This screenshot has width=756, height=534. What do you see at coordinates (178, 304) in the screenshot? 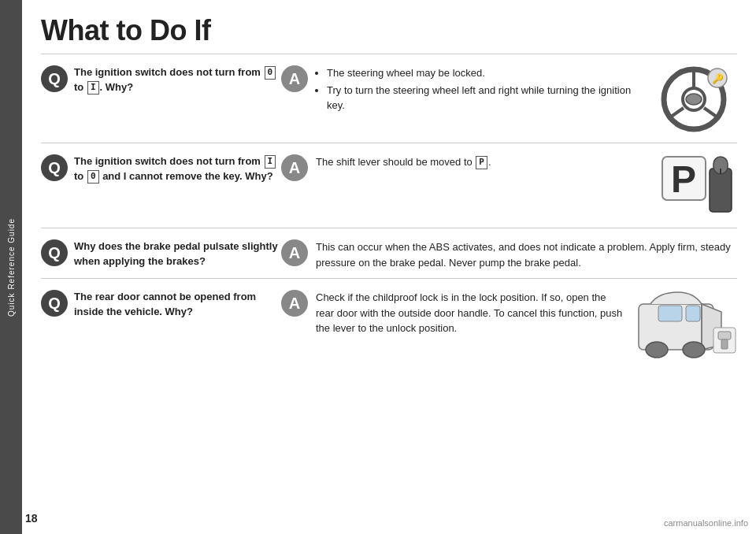
I see `q4-text: The rear door cannot be opened from insi…` at bounding box center [178, 304].